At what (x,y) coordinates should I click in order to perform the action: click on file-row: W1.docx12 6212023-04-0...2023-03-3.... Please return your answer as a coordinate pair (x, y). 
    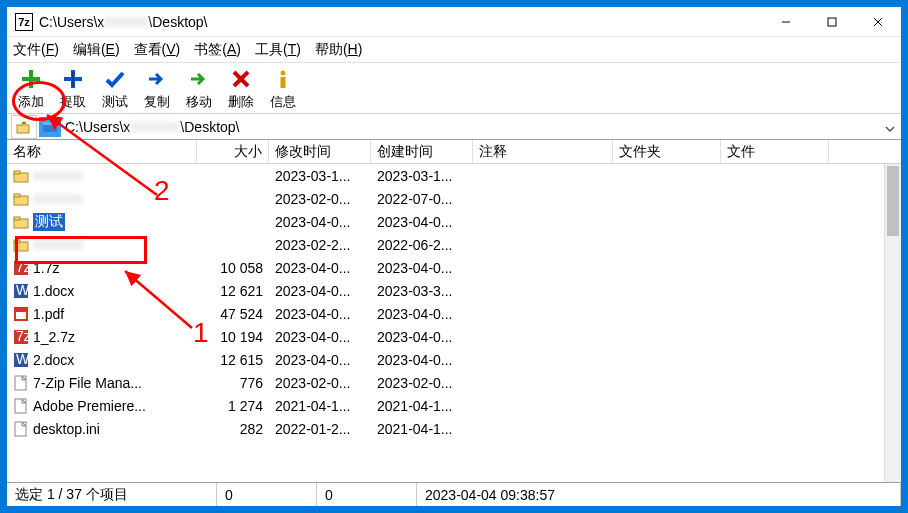
    Looking at the image, I should click on (446, 290).